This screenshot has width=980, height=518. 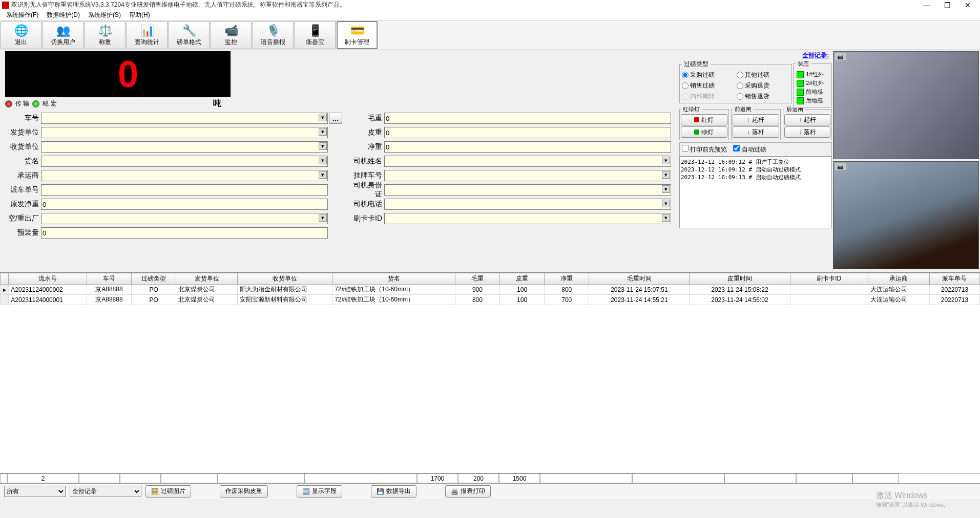 What do you see at coordinates (468, 491) in the screenshot?
I see `bottom-btn-报表打印: 🖨️报表打印` at bounding box center [468, 491].